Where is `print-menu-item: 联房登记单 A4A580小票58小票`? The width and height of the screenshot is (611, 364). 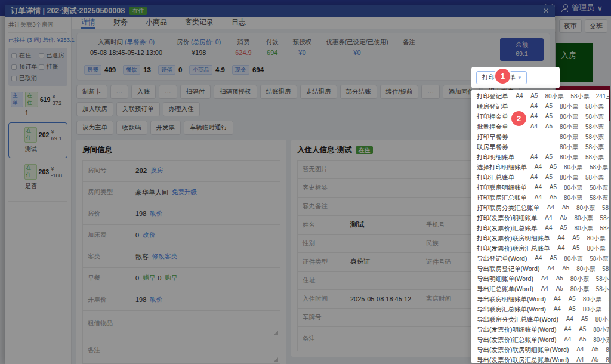
print-menu-item: 联房登记单 A4A580小票58小票 is located at coordinates (541, 106).